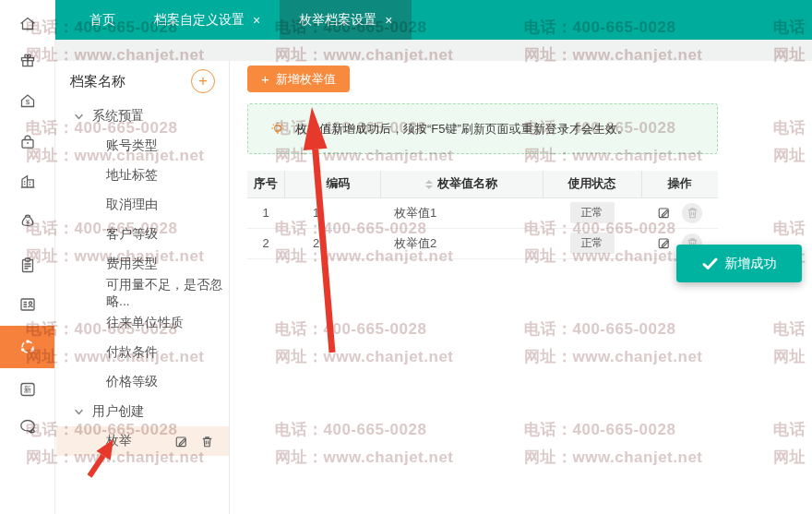 Image resolution: width=812 pixels, height=514 pixels. What do you see at coordinates (28, 24) in the screenshot?
I see `rail-item-home` at bounding box center [28, 24].